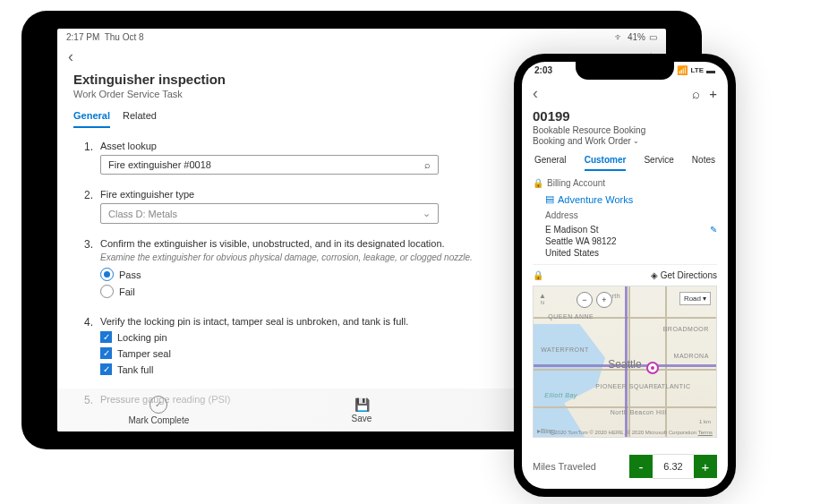 The image size is (837, 504). Describe the element at coordinates (695, 299) in the screenshot. I see `map-style-select: Road▾` at that location.